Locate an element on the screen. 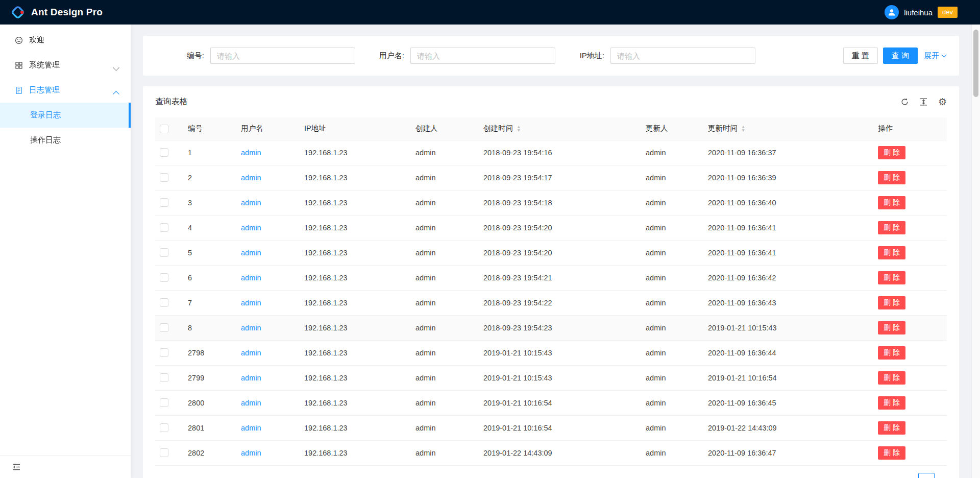 The image size is (980, 478). column-header-created-at: 创建时间 ▲▼ is located at coordinates (556, 129).